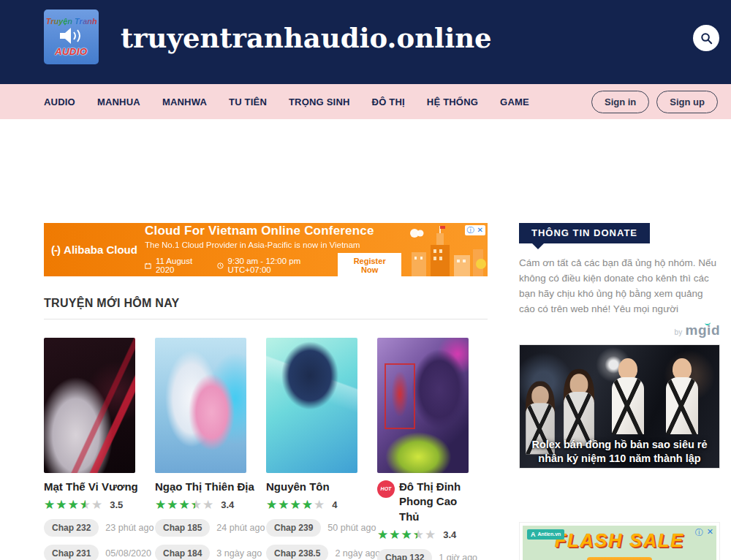 The width and height of the screenshot is (731, 560). I want to click on nav-item-he-thong: HỆ THỐNG, so click(452, 102).